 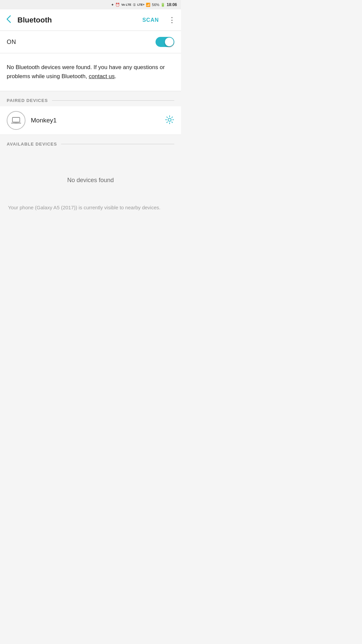 What do you see at coordinates (90, 180) in the screenshot?
I see `no-devices-text: No devices found` at bounding box center [90, 180].